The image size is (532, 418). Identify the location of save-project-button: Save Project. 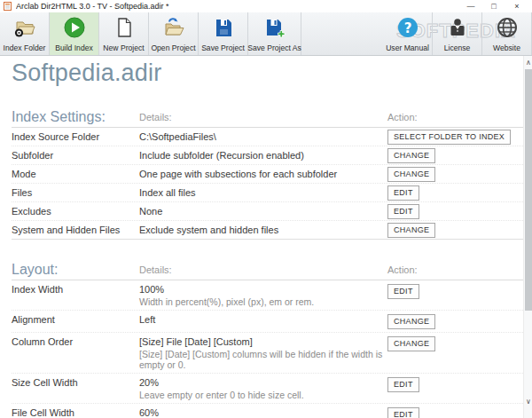
(223, 34).